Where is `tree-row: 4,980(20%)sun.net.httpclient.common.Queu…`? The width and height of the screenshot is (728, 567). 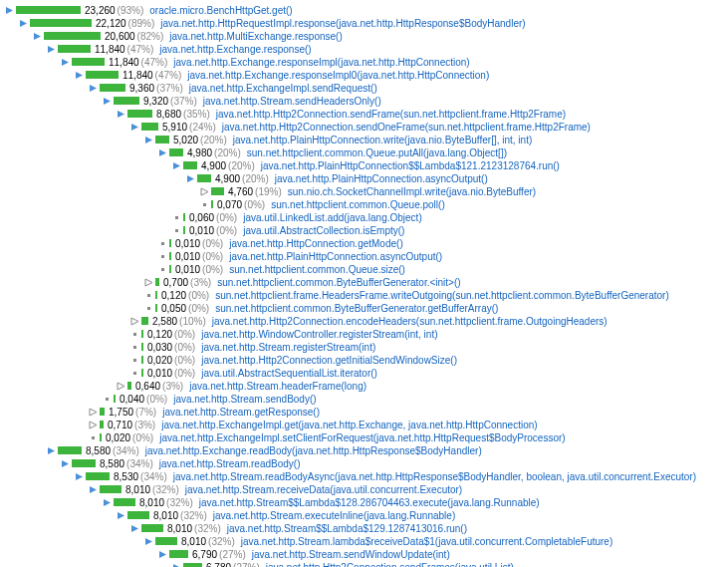
tree-row: 4,980(20%)sun.net.httpclient.common.Queu… is located at coordinates (364, 152).